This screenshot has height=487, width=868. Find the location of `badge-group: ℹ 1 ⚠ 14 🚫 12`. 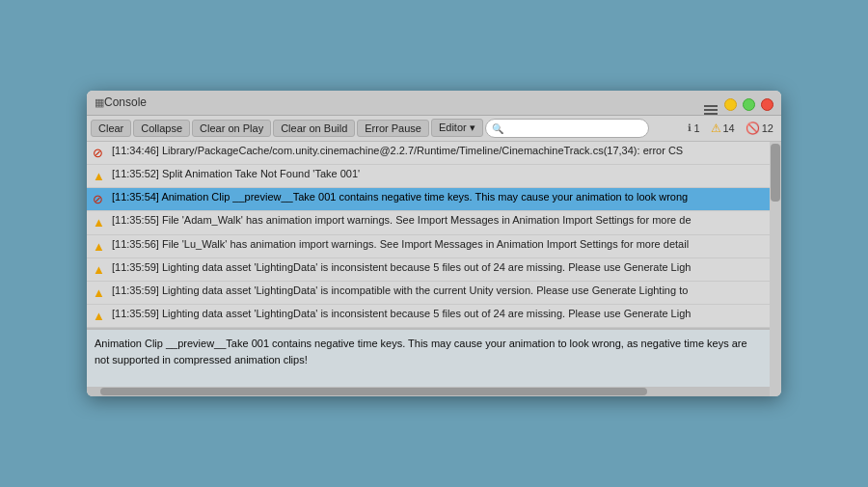

badge-group: ℹ 1 ⚠ 14 🚫 12 is located at coordinates (731, 128).